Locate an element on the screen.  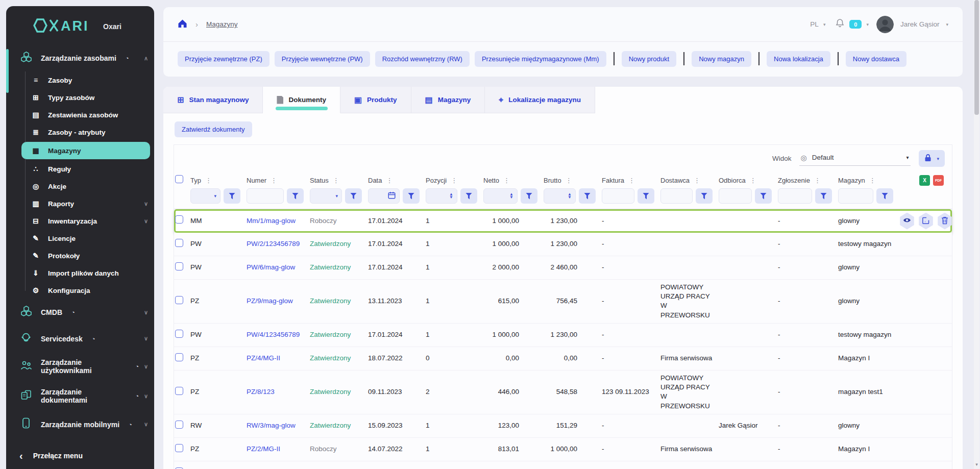
sidebar-item-zarzadzanie-mobilnymi: Zarządzanie mobilnymi◔∨ is located at coordinates (80, 425).